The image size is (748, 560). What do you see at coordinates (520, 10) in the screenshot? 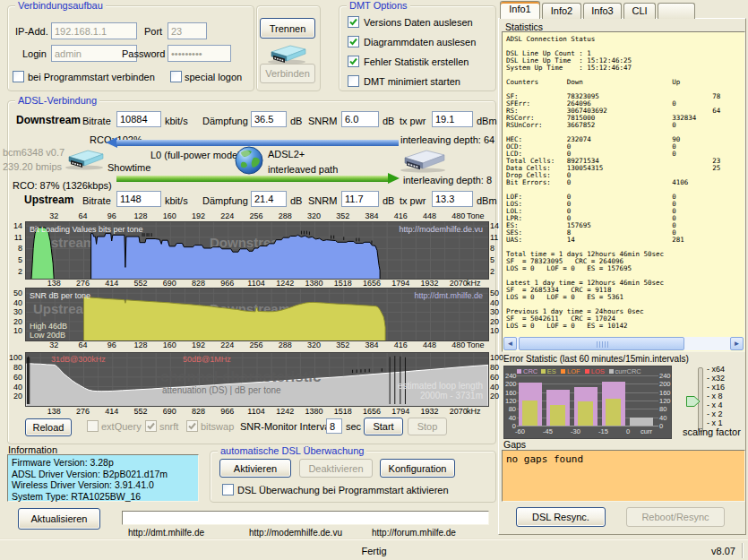
I see `tab-info1: Info1` at bounding box center [520, 10].